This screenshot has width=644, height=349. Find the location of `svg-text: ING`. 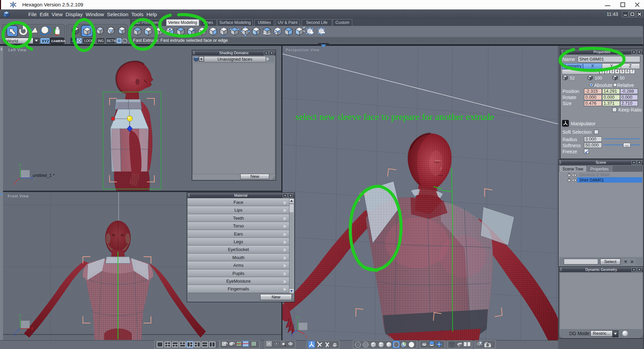

svg-text: ING is located at coordinates (101, 41).